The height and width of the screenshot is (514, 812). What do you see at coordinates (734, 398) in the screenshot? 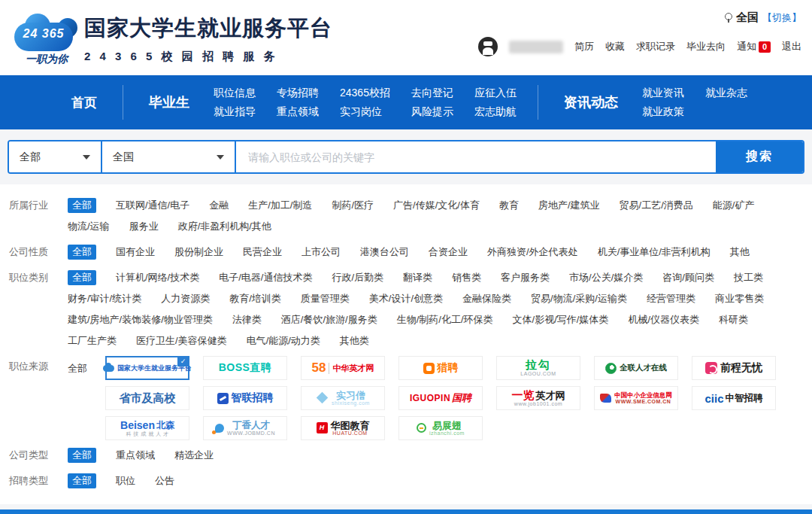
I see `source-ciic: ciic中智招聘` at bounding box center [734, 398].